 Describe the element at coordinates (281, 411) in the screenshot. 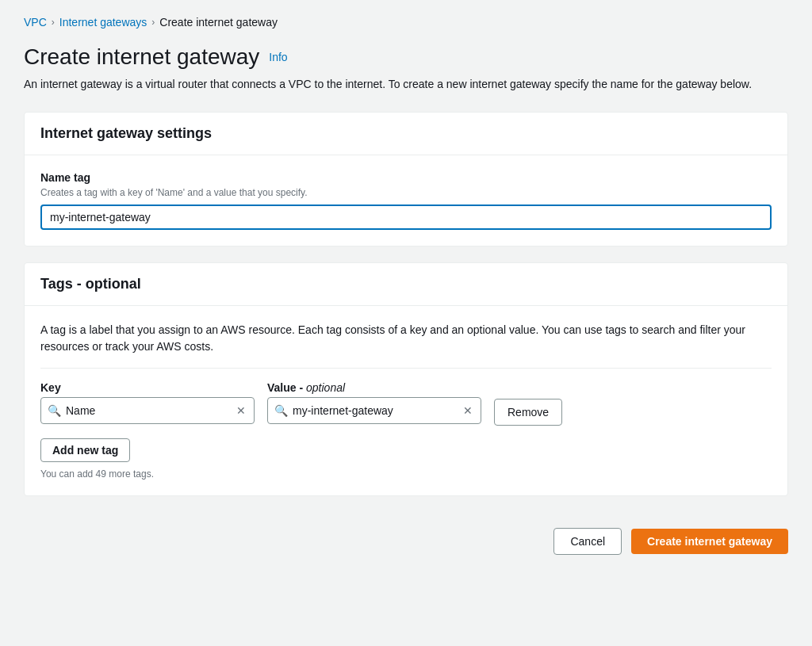

I see `value-search-icon: 🔍` at that location.